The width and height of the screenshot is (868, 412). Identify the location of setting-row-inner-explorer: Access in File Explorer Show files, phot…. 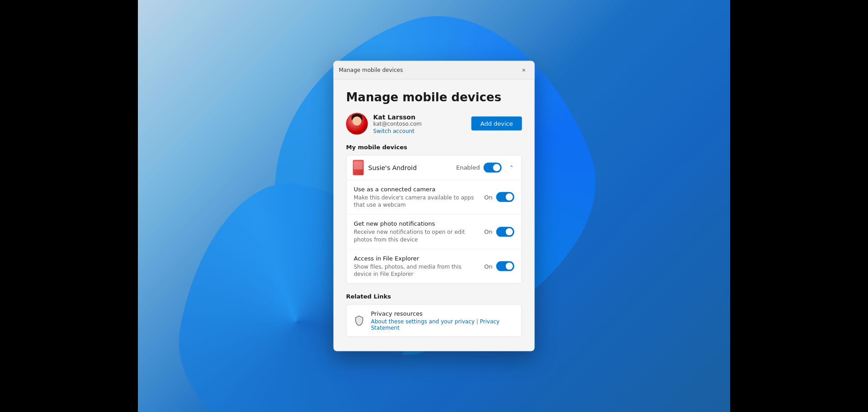
(434, 266).